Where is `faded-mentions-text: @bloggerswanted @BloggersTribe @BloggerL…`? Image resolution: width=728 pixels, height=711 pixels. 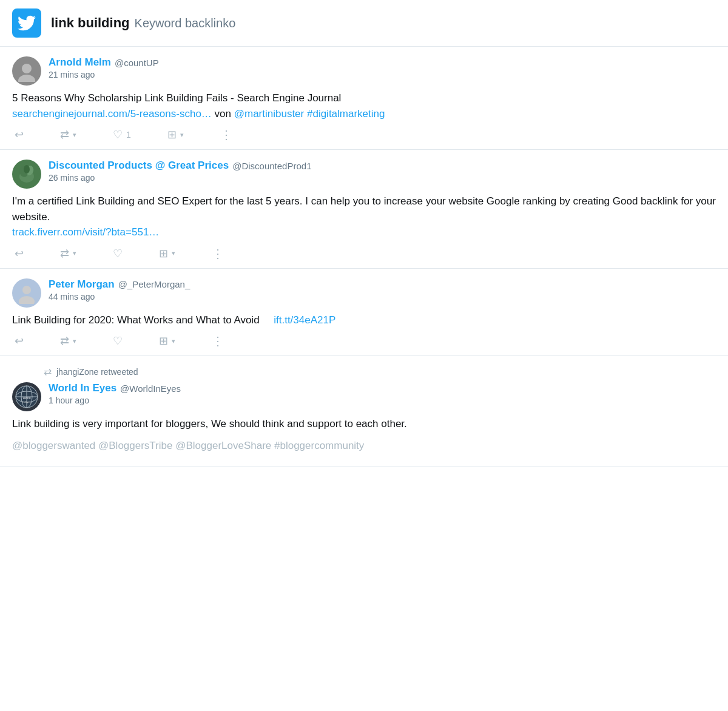
faded-mentions-text: @bloggerswanted @BloggersTribe @BloggerL… is located at coordinates (188, 445).